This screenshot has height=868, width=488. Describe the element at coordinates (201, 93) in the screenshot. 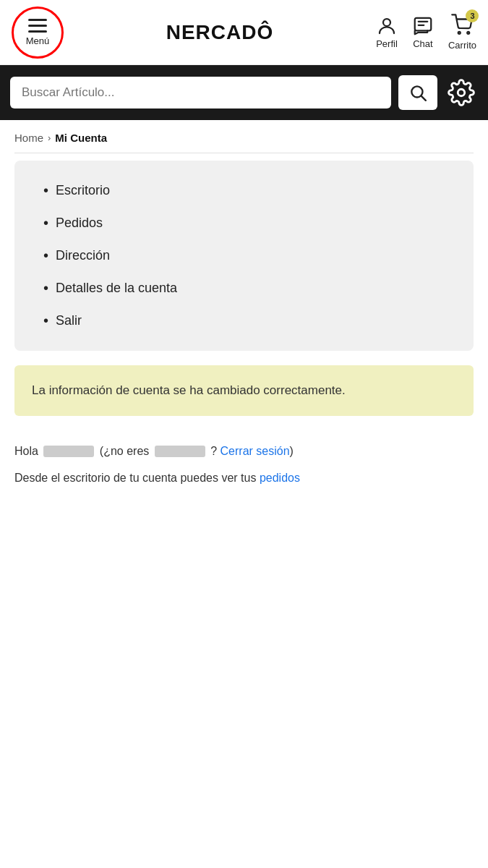

I see `search-input` at that location.